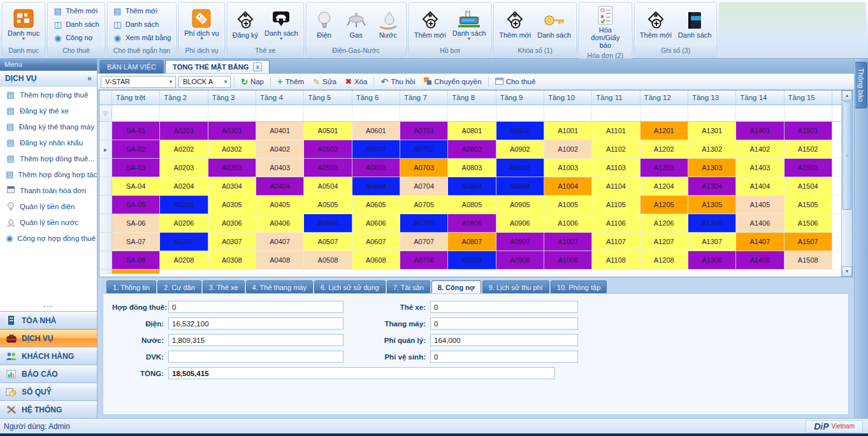 The image size is (868, 436). What do you see at coordinates (376, 186) in the screenshot?
I see `unit-cell-A0604: A0604` at bounding box center [376, 186].